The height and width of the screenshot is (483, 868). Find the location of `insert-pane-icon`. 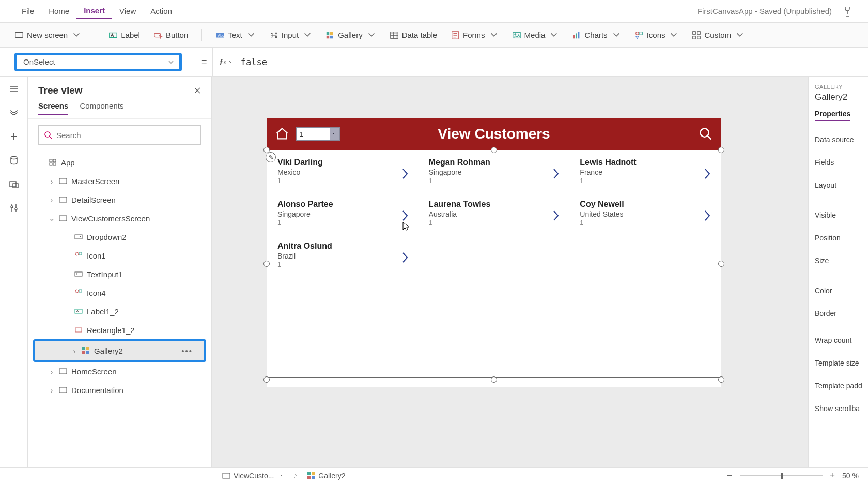

insert-pane-icon is located at coordinates (14, 137).